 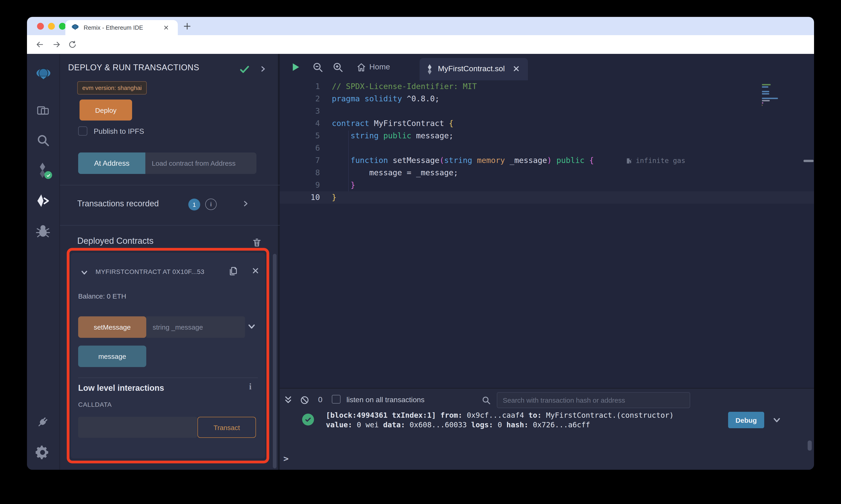 What do you see at coordinates (547, 67) in the screenshot?
I see `editor-tabbar: Home MyFirstContract.sol` at bounding box center [547, 67].